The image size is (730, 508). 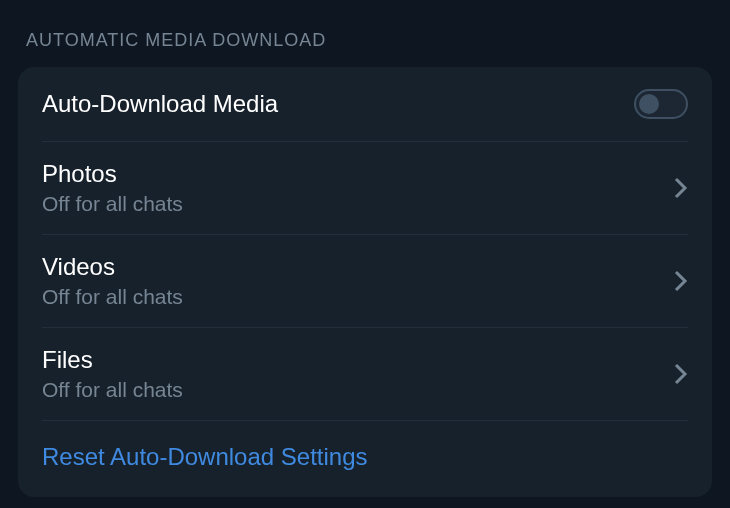 I want to click on auto-download-row: Auto-Download Media, so click(x=365, y=104).